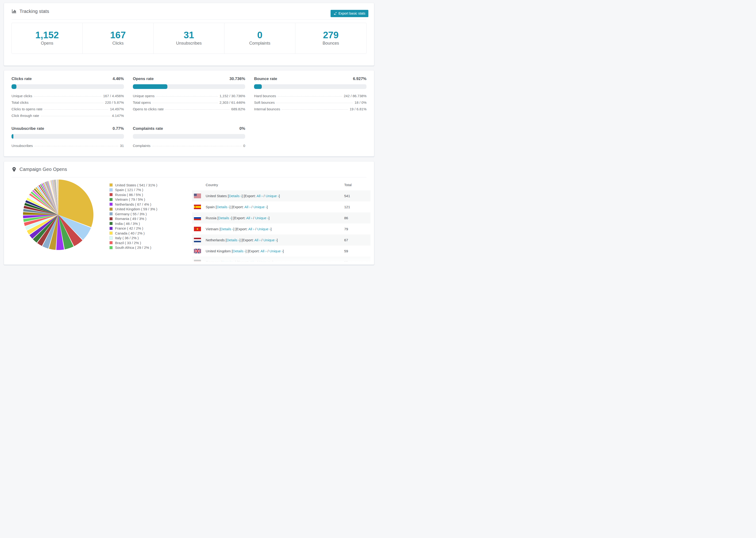 The height and width of the screenshot is (538, 756). Describe the element at coordinates (233, 96) in the screenshot. I see `rate-row-value: 1,152 / 30.736%` at that location.